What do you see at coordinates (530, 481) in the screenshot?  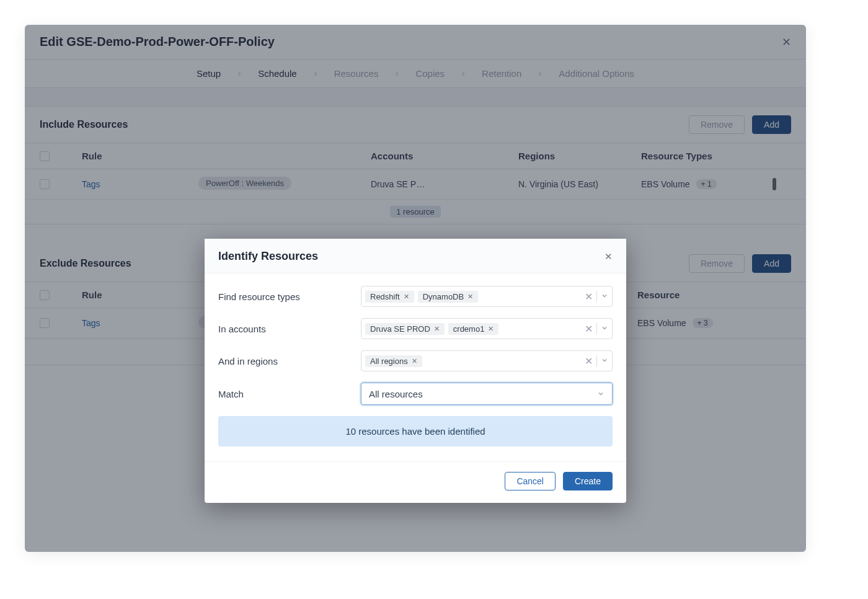 I see `cancel-button: Cancel` at bounding box center [530, 481].